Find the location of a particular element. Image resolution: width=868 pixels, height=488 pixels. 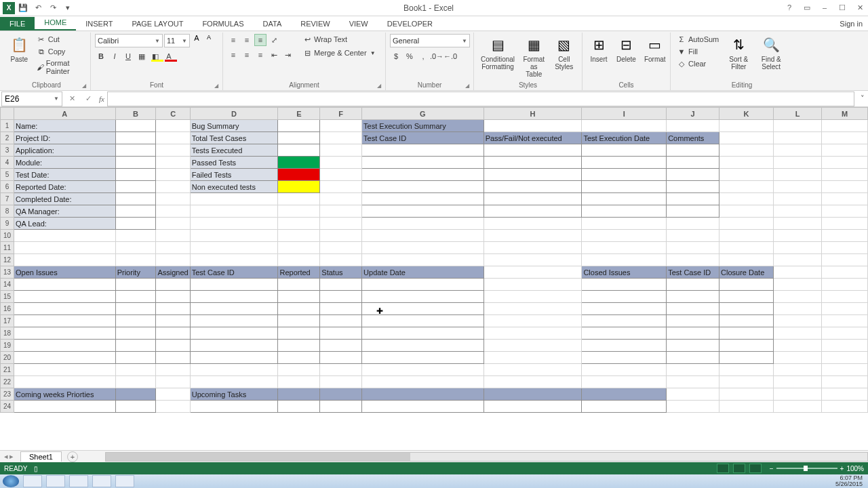

cell-J1 is located at coordinates (693, 126).